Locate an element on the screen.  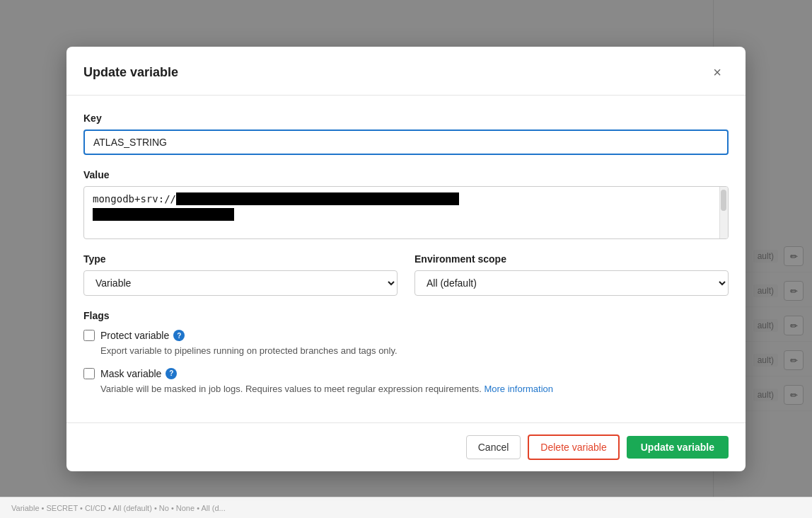
modal-header: Update variable × is located at coordinates (406, 71).